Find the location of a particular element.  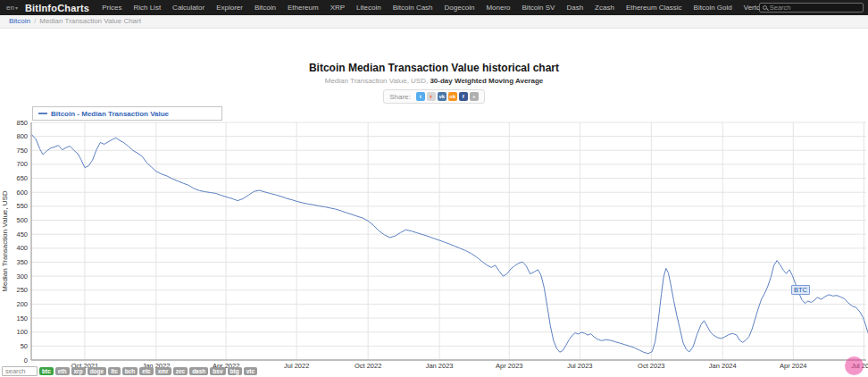

svg-text: Jan 2024 is located at coordinates (723, 366).